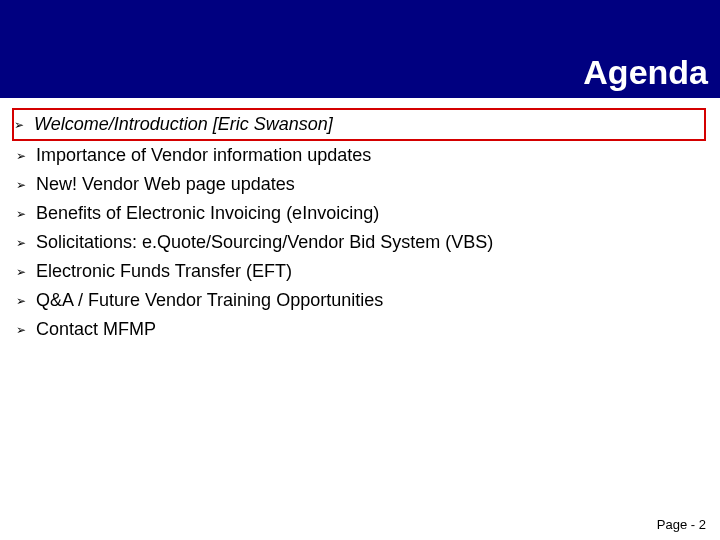  Describe the element at coordinates (370, 330) in the screenshot. I see `agenda-item-text: Contact MFMP` at that location.